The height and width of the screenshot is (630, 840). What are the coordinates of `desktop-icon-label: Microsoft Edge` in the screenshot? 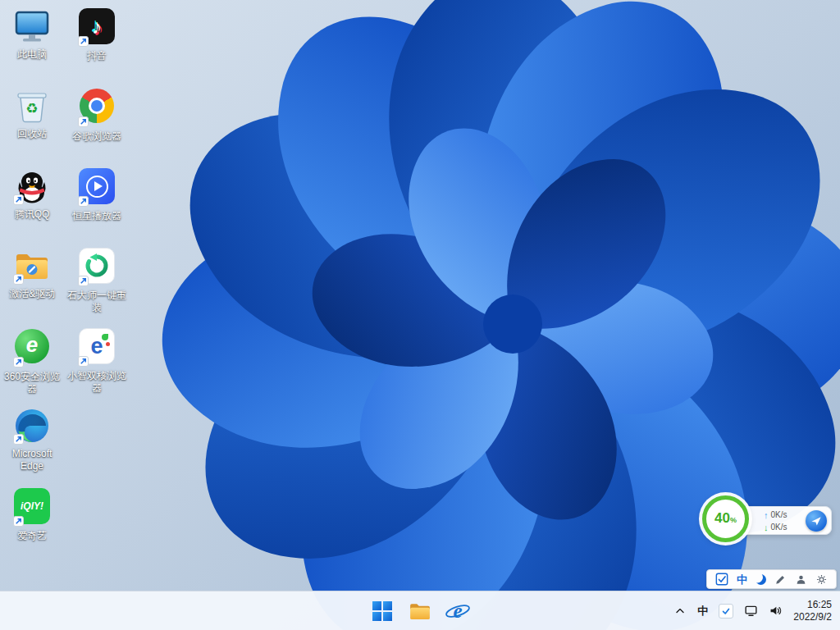 It's located at (32, 459).